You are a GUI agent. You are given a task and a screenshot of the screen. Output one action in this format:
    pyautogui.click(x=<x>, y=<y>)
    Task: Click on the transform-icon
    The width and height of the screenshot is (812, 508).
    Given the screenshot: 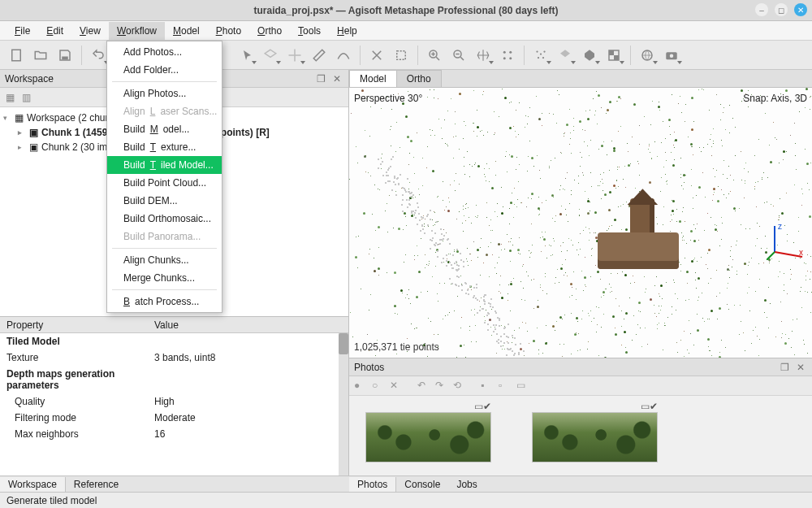 What is the action you would take?
    pyautogui.click(x=295, y=55)
    